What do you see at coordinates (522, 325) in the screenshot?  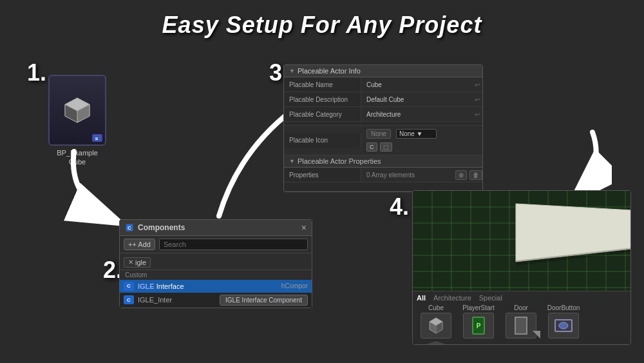 I see `placer-items-row: Cube Default Cube PlayerStart P` at bounding box center [522, 325].